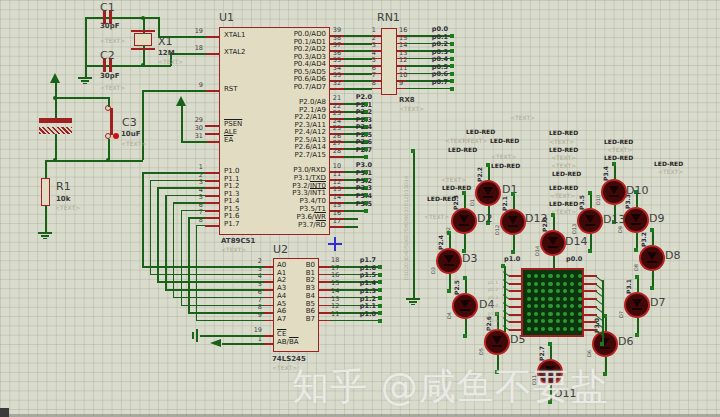  Describe the element at coordinates (143, 40) in the screenshot. I see `crystal-x1` at that location.